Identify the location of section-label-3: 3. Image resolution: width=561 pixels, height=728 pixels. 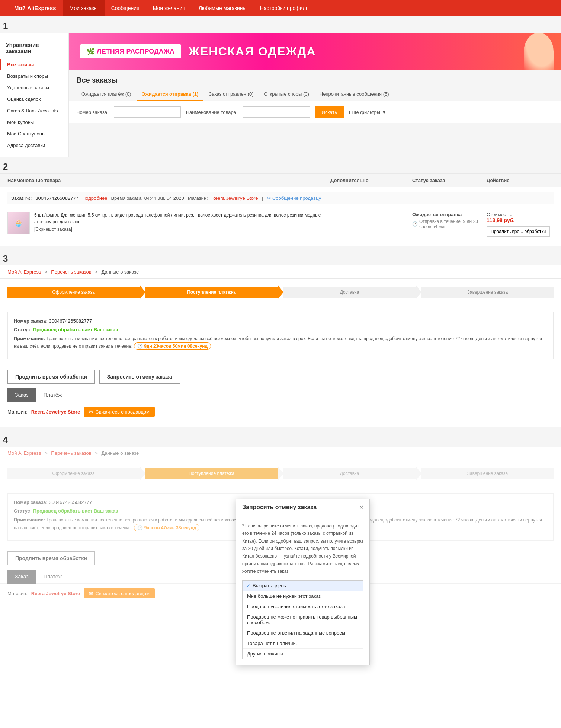
(282, 258).